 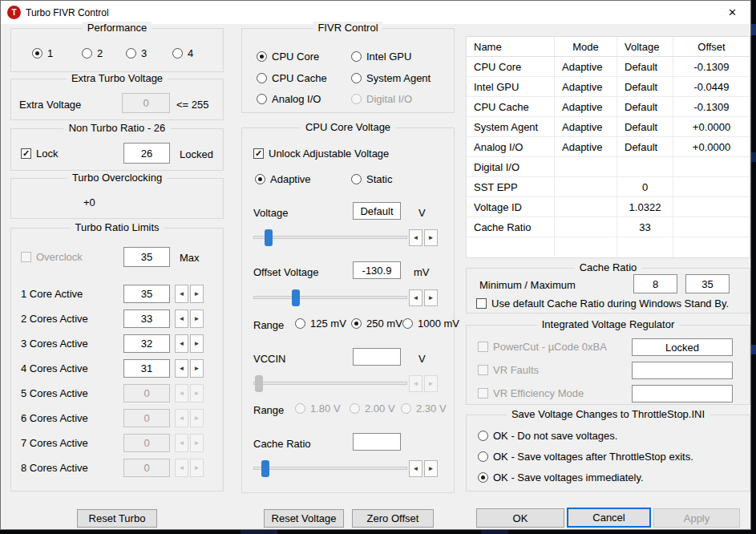 What do you see at coordinates (511, 107) in the screenshot?
I see `cell-name: CPU Cache` at bounding box center [511, 107].